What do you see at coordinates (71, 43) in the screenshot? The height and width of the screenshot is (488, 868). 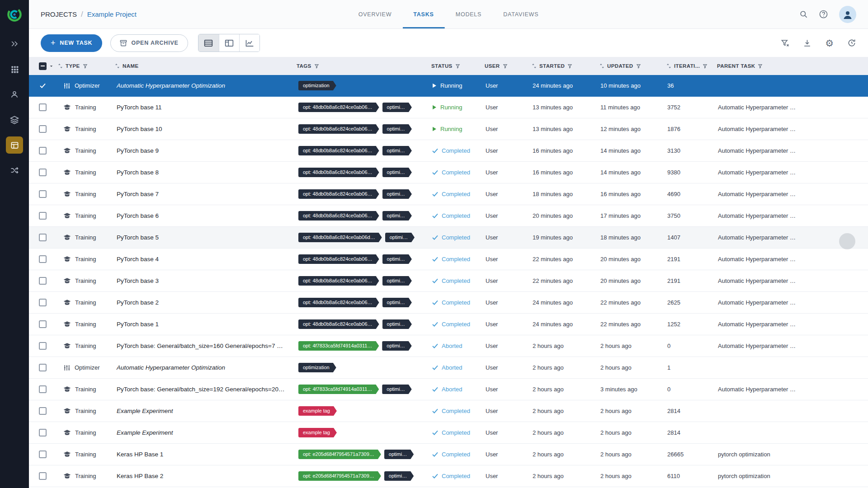 I see `new-task-button: + NEW TASK` at bounding box center [71, 43].